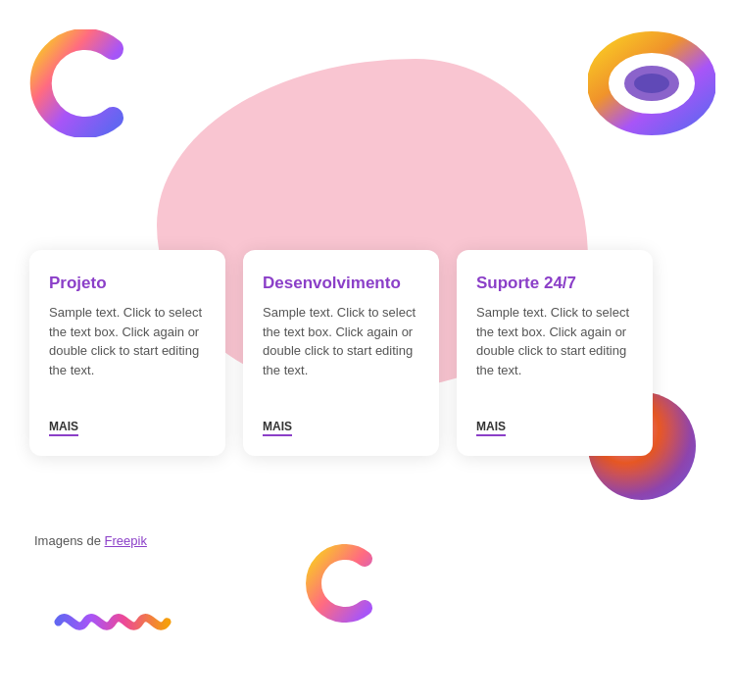 The height and width of the screenshot is (700, 735). What do you see at coordinates (555, 283) in the screenshot?
I see `card-suporte-title: Suporte 24/7` at bounding box center [555, 283].